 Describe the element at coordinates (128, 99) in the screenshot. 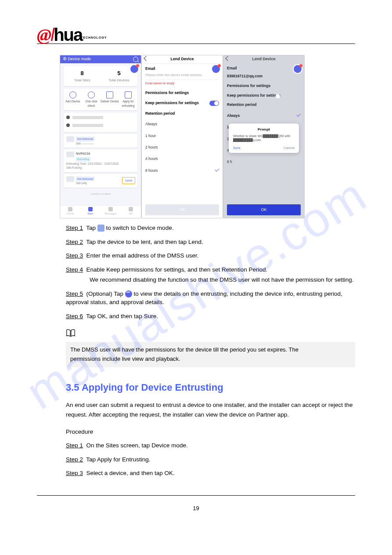

I see `apply-entrusting-button: Apply for entrusting` at that location.